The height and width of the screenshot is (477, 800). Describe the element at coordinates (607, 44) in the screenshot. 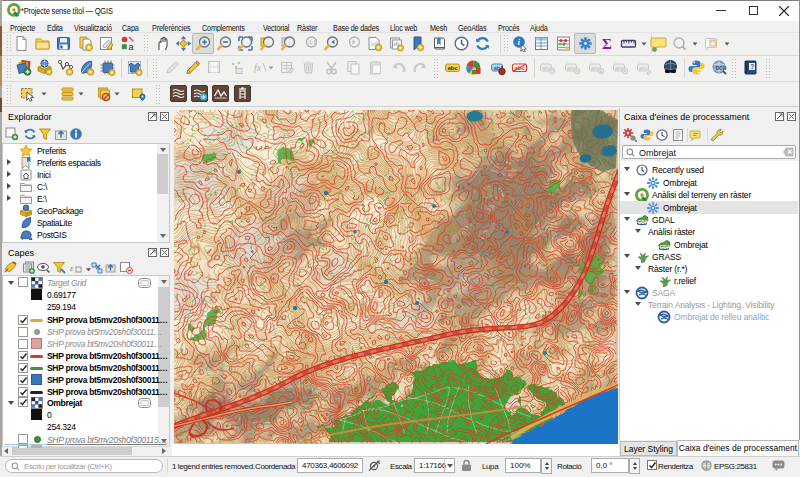

I see `svg-text: Σ` at that location.